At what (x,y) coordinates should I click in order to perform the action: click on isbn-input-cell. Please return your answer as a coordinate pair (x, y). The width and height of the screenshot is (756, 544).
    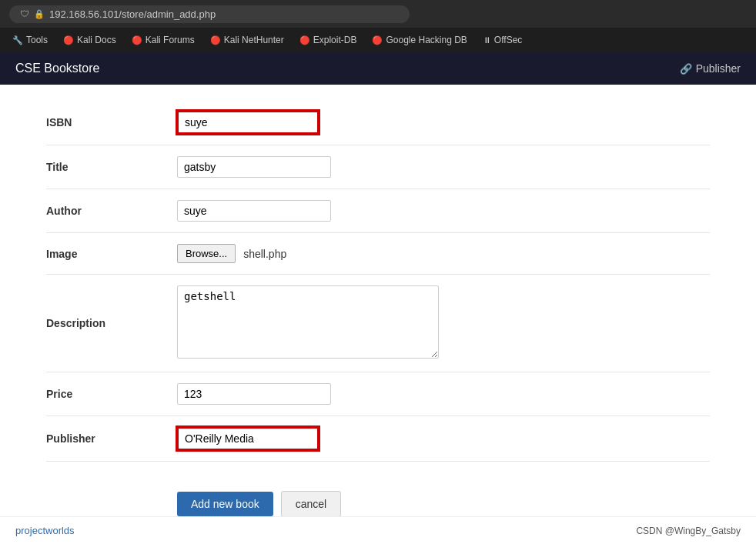
    Looking at the image, I should click on (440, 123).